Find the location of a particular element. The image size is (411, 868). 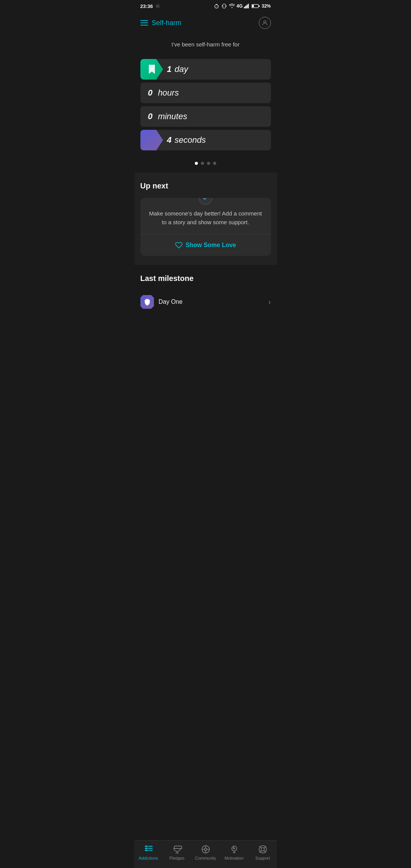

page-indicator is located at coordinates (206, 167).